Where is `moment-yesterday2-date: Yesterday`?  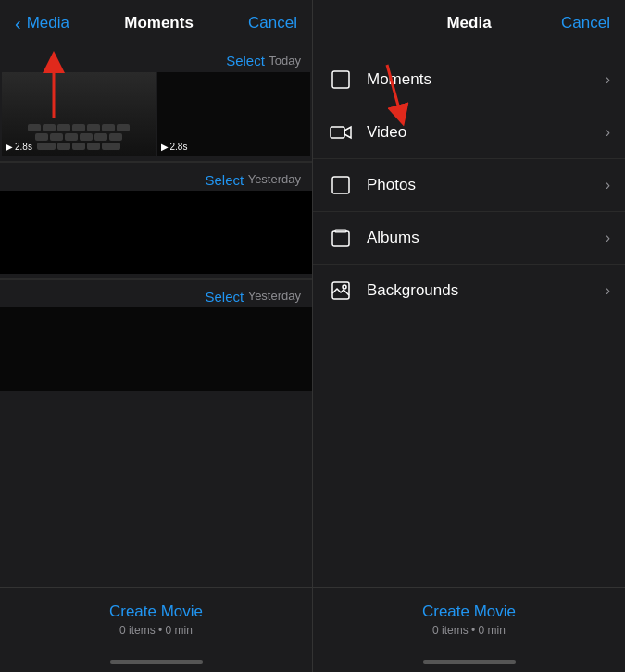 moment-yesterday2-date: Yesterday is located at coordinates (274, 297).